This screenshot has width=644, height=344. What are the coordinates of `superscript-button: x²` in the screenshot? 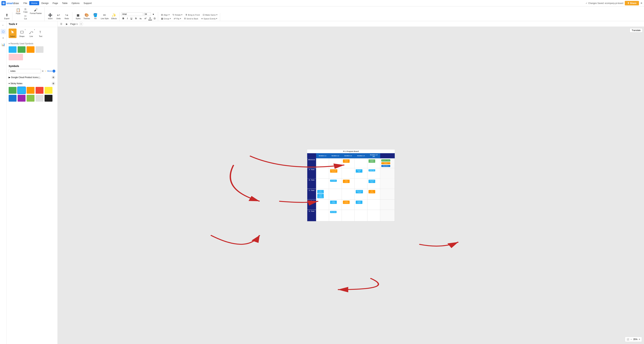 It's located at (146, 18).